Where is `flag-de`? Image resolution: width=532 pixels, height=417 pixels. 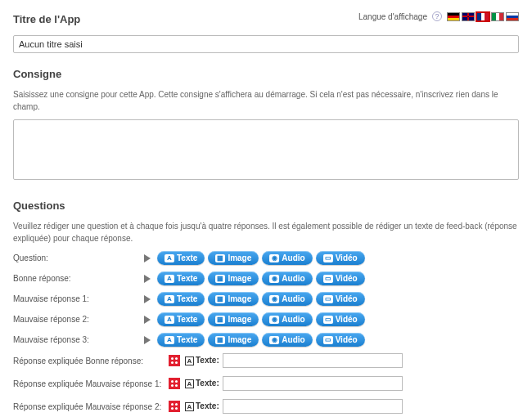 flag-de is located at coordinates (453, 16).